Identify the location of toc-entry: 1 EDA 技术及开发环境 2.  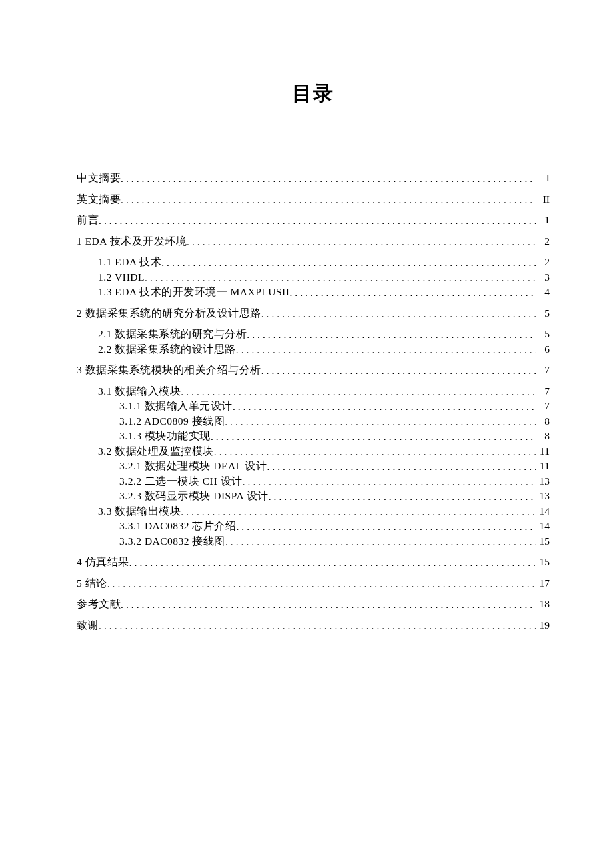
(313, 241).